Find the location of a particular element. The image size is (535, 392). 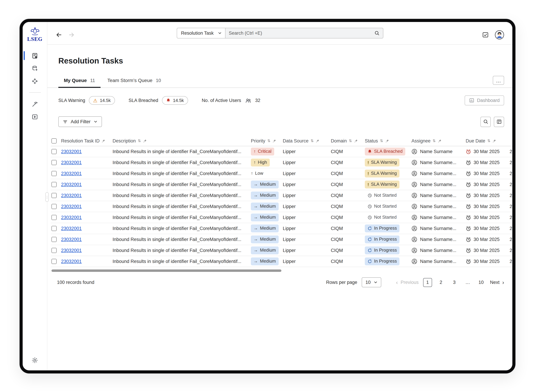

column-header-domain: Domain ⇅ is located at coordinates (348, 141).